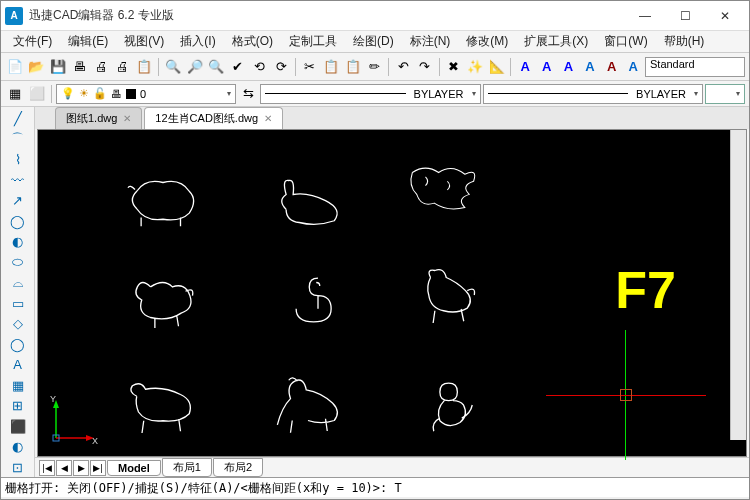 The width and height of the screenshot is (750, 500). I want to click on menu-item: 定制工具, so click(313, 42).